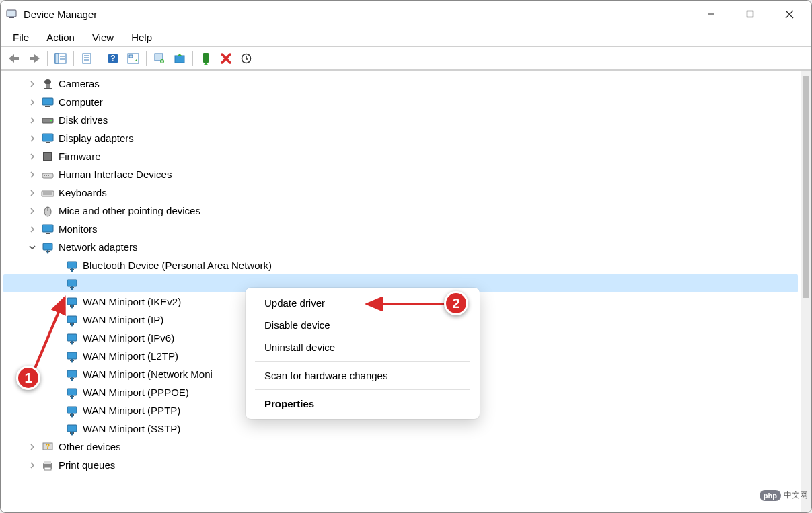  I want to click on chevron-down-icon, so click(32, 247).